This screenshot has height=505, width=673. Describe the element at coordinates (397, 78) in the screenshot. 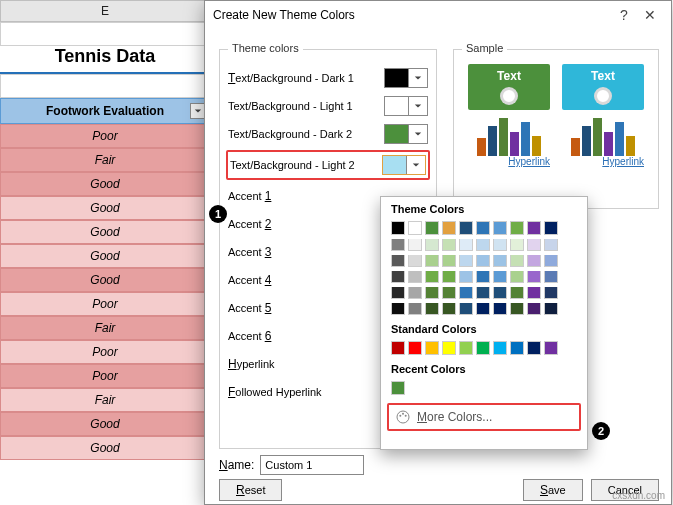

I see `swatch-color` at that location.